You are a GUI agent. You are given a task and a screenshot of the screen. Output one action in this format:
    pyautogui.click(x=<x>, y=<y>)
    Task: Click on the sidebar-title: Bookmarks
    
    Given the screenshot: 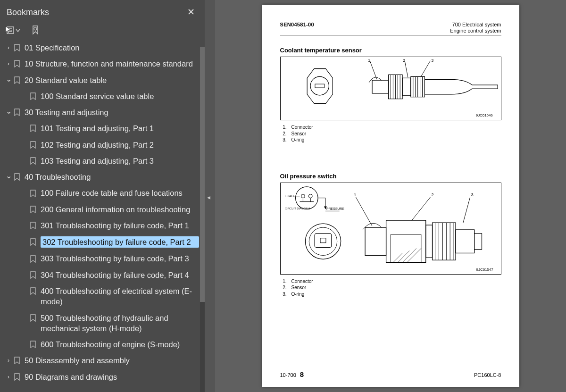 What is the action you would take?
    pyautogui.click(x=28, y=12)
    